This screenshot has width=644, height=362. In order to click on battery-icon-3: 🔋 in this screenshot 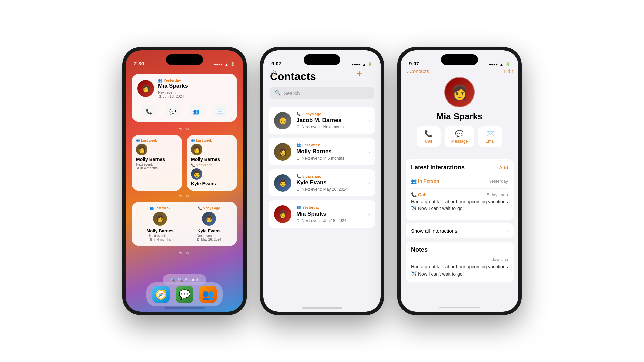, I will do `click(508, 64)`.